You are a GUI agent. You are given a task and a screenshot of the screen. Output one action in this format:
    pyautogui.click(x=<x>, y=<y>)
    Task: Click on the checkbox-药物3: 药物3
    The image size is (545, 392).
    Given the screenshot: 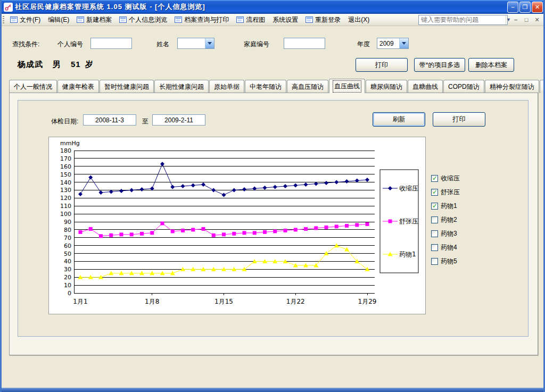 What is the action you would take?
    pyautogui.click(x=445, y=233)
    